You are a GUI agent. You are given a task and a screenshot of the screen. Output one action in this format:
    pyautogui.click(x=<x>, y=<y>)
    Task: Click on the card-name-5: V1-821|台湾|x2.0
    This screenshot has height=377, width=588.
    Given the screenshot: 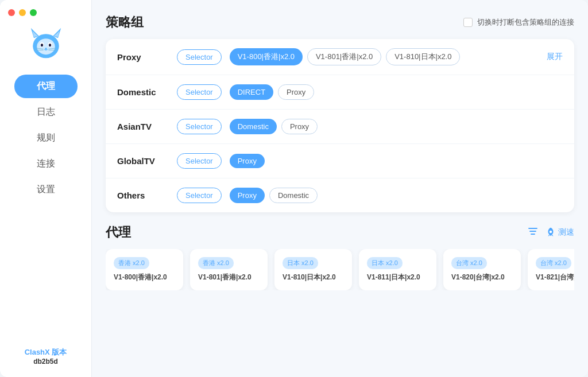 What is the action you would take?
    pyautogui.click(x=555, y=278)
    